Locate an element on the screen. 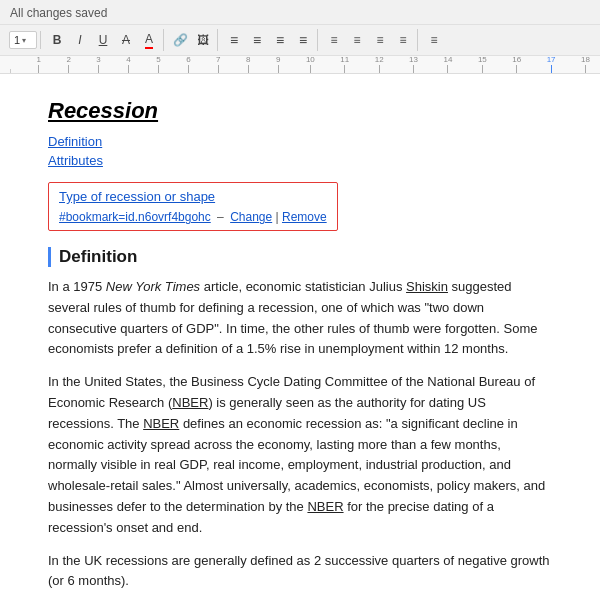 The image size is (600, 600). align-left-icon: ≡ is located at coordinates (334, 40).